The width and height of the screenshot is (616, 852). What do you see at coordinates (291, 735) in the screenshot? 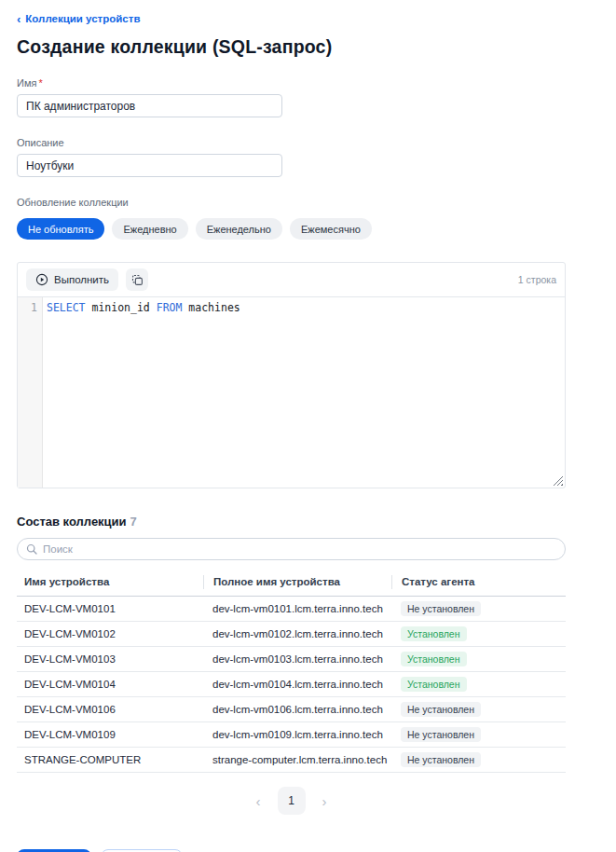
I see `table-row: DEV-LCM-VM0109dev-lcm-vm0109.lcm.terra.i…` at bounding box center [291, 735].